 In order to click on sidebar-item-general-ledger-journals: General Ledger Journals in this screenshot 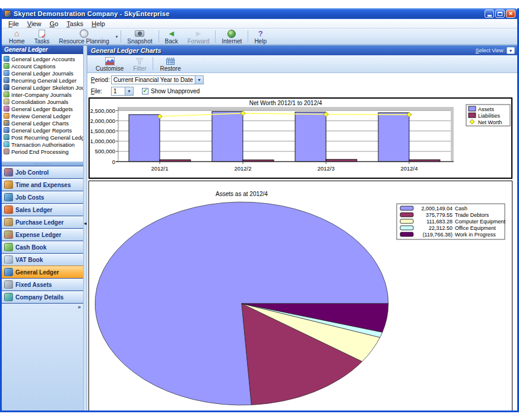, I will do `click(43, 73)`.